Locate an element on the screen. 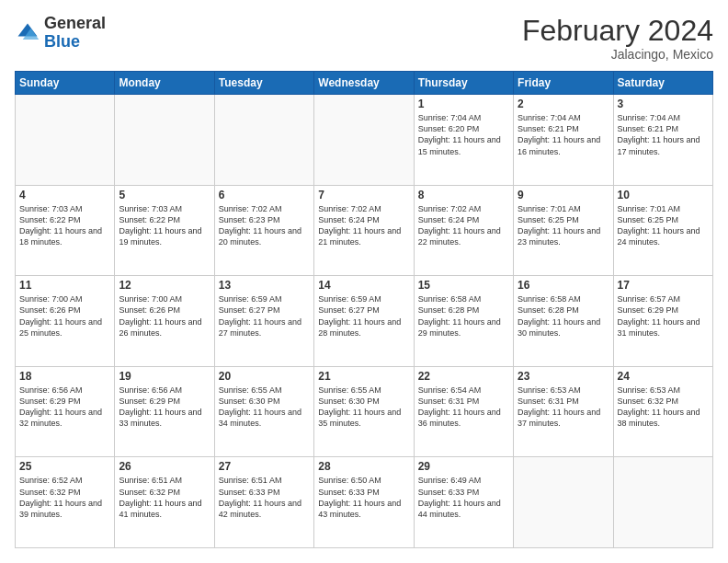  table-row: 20Sunrise: 6:55 AM Sunset: 6:30 PM Dayli… is located at coordinates (264, 412).